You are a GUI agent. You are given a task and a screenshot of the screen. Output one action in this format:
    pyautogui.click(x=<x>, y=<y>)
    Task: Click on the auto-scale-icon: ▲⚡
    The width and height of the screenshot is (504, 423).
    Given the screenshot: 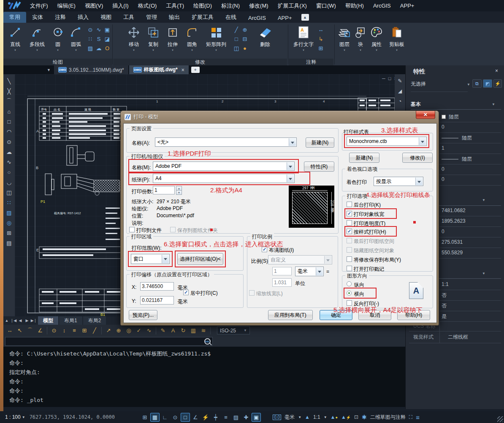 What is the action you would take?
    pyautogui.click(x=346, y=417)
    